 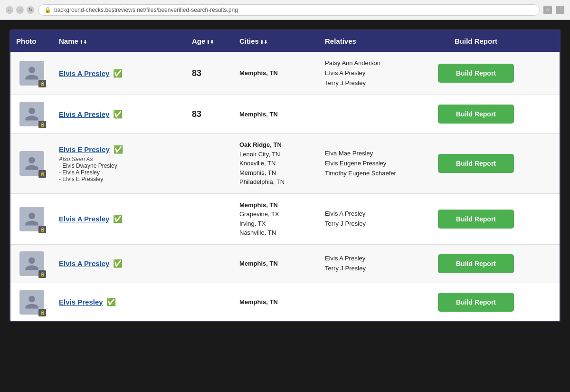 What do you see at coordinates (548, 10) in the screenshot?
I see `star-icon: ☆` at bounding box center [548, 10].